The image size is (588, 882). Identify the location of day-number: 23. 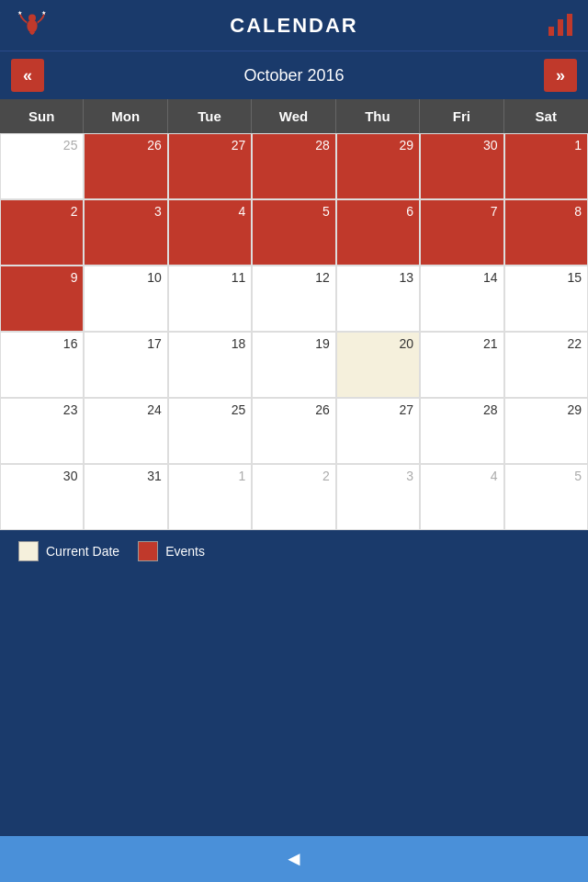
(42, 410).